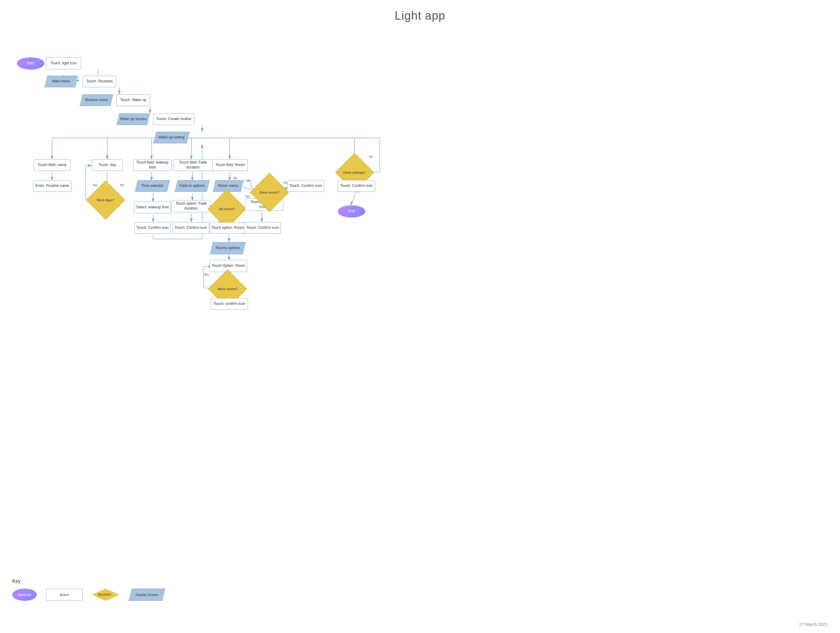 The width and height of the screenshot is (840, 633). Describe the element at coordinates (25, 595) in the screenshot. I see `key-start-end-label: start/end` at that location.